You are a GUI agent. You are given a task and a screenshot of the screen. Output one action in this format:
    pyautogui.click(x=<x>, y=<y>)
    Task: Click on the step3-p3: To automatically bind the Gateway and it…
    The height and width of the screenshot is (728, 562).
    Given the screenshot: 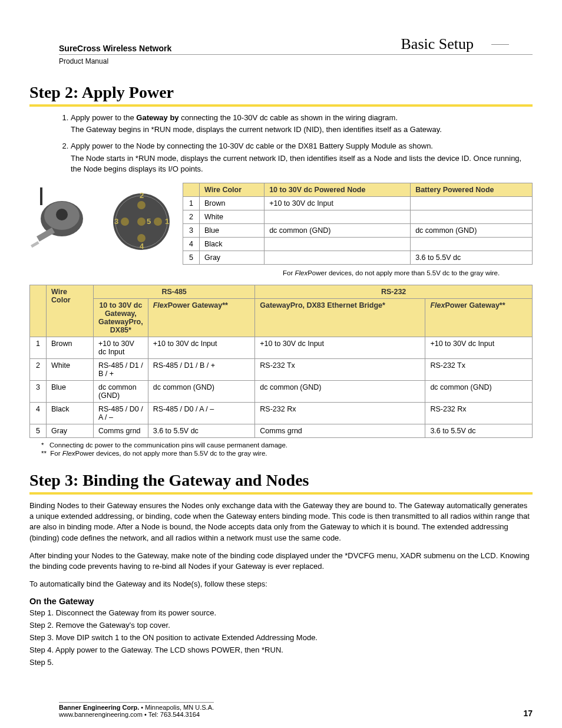 What is the action you would take?
    pyautogui.click(x=281, y=584)
    